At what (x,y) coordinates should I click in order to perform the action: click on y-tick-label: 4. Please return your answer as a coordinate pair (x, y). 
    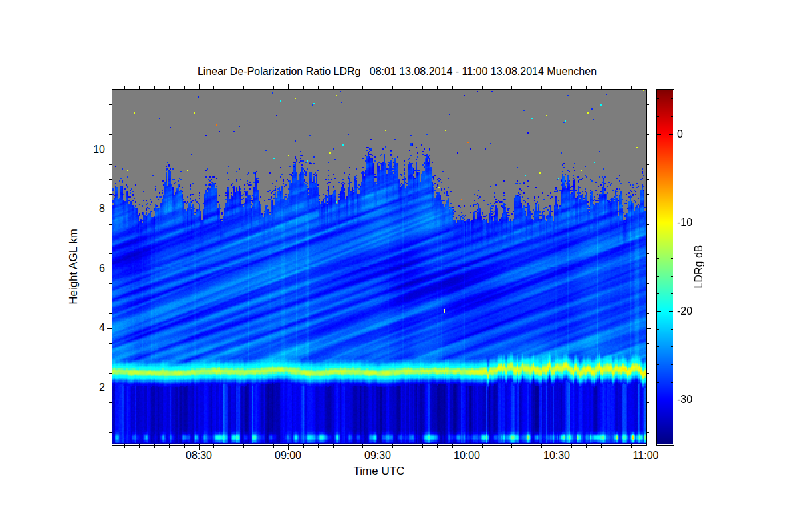
    Looking at the image, I should click on (85, 328).